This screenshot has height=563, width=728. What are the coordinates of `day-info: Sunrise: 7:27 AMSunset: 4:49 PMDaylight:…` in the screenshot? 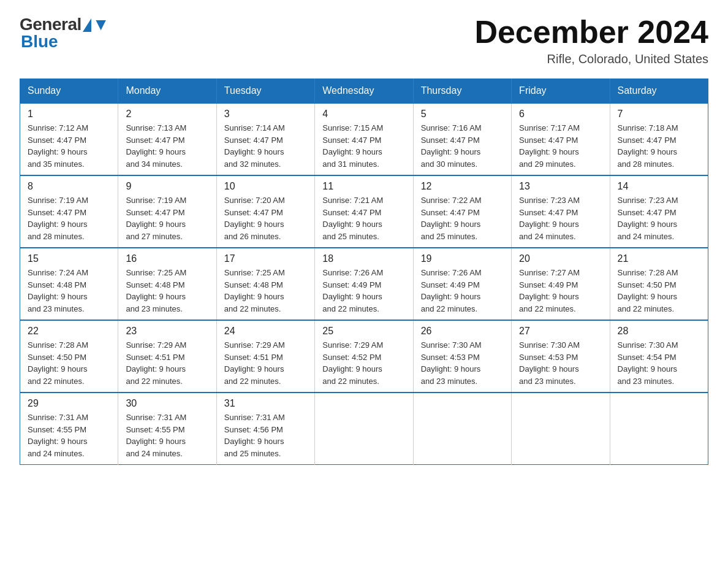 It's located at (560, 291).